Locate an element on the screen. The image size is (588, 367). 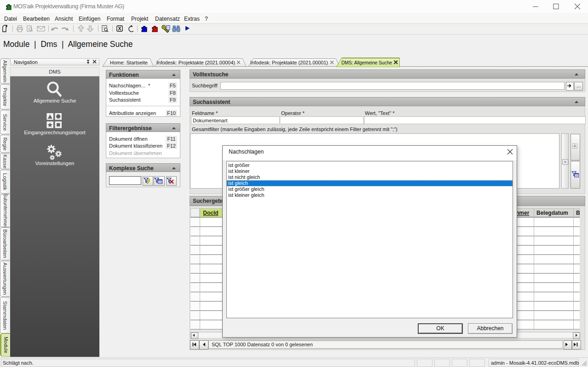
svg-text: nmer is located at coordinates (523, 213).